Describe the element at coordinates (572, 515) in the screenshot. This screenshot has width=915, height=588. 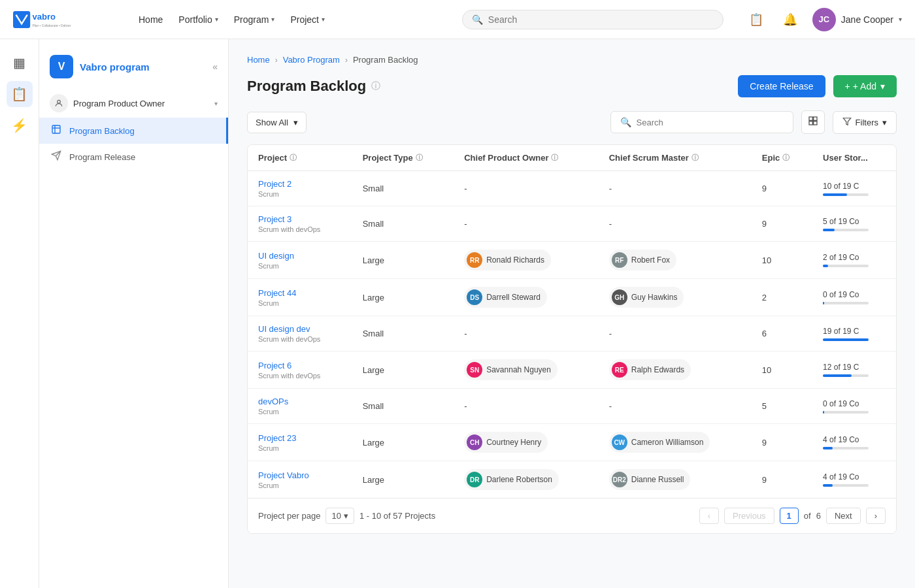
I see `pagination-bar: Project per page 10 ▾ 1 - 10 of 57 Proje…` at that location.